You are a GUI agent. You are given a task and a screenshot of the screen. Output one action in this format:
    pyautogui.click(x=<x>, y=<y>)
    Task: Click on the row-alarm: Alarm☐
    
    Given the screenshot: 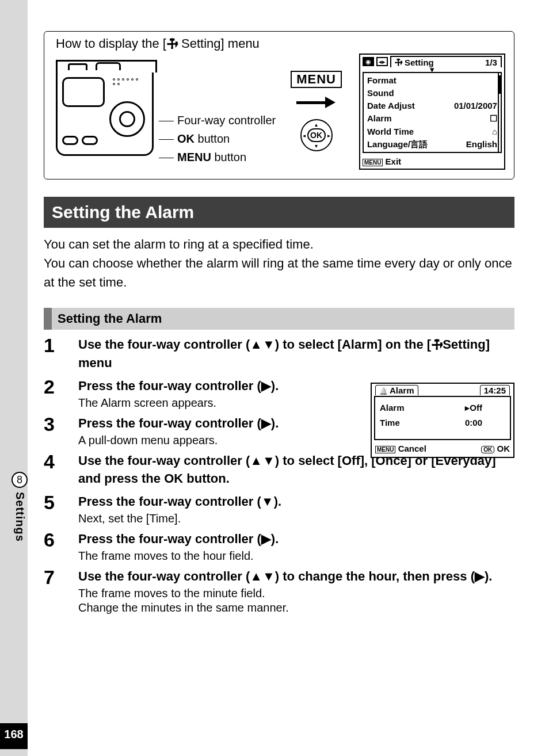 What is the action you would take?
    pyautogui.click(x=432, y=119)
    